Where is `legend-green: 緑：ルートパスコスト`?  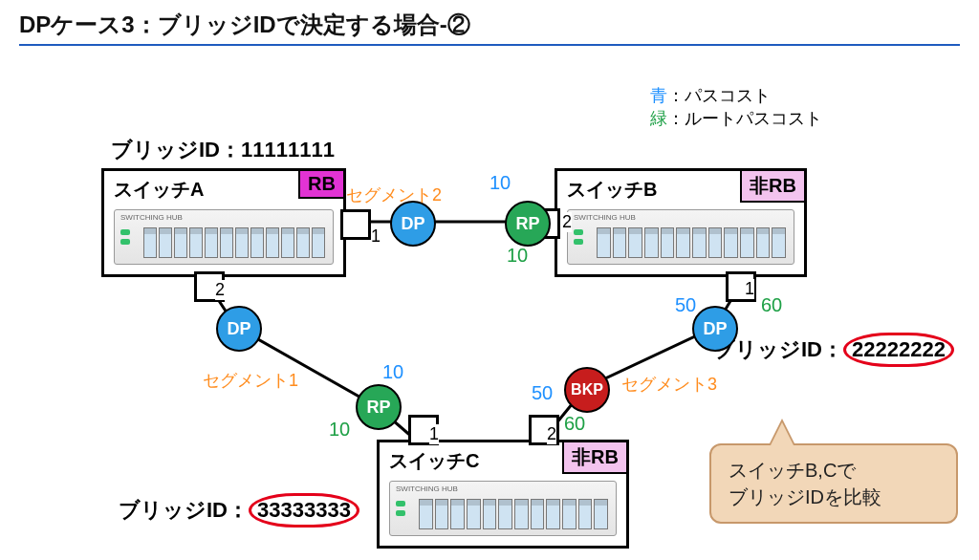 legend-green: 緑：ルートパスコスト is located at coordinates (736, 118).